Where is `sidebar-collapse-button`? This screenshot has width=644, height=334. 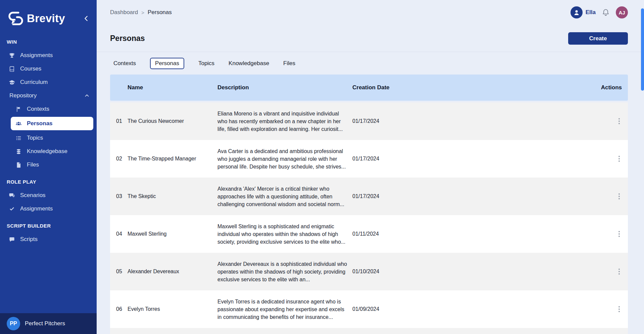
sidebar-collapse-button is located at coordinates (86, 18).